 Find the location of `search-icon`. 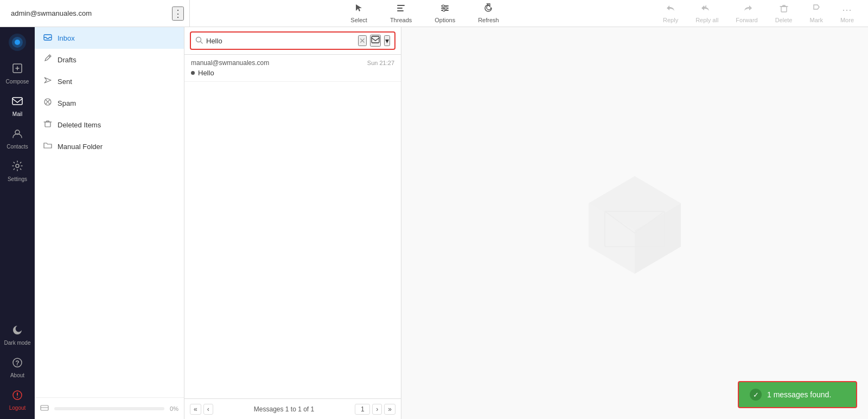

search-icon is located at coordinates (199, 41).